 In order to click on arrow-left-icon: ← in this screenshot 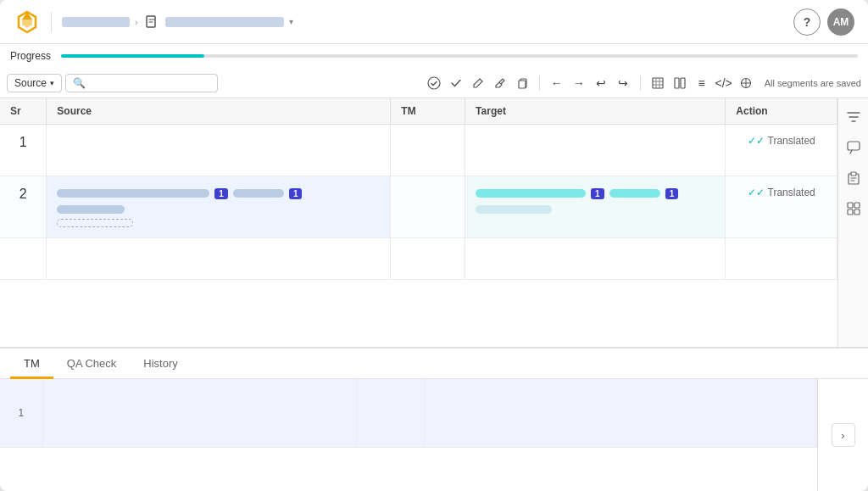, I will do `click(557, 83)`.